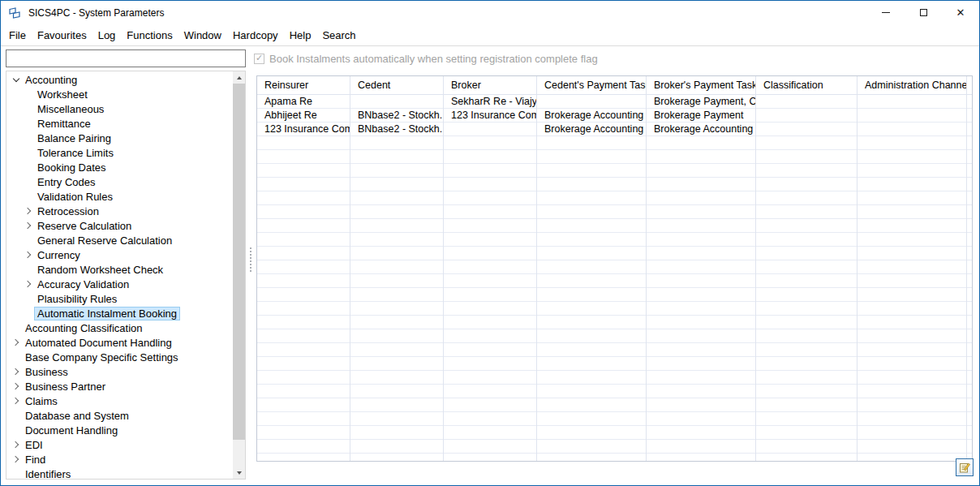  I want to click on column-header-broker-s-payment-task: Broker's Payment Task, so click(701, 86).